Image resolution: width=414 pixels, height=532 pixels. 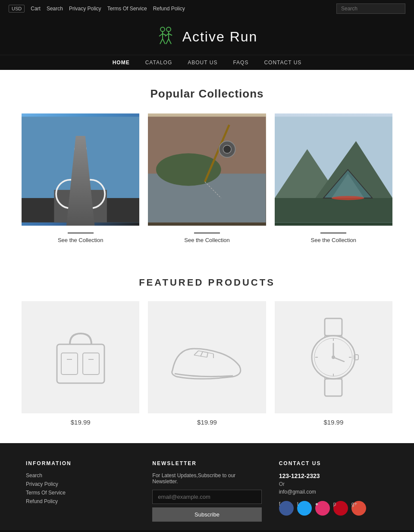 I want to click on product-bag-price: $19.99, so click(x=80, y=422).